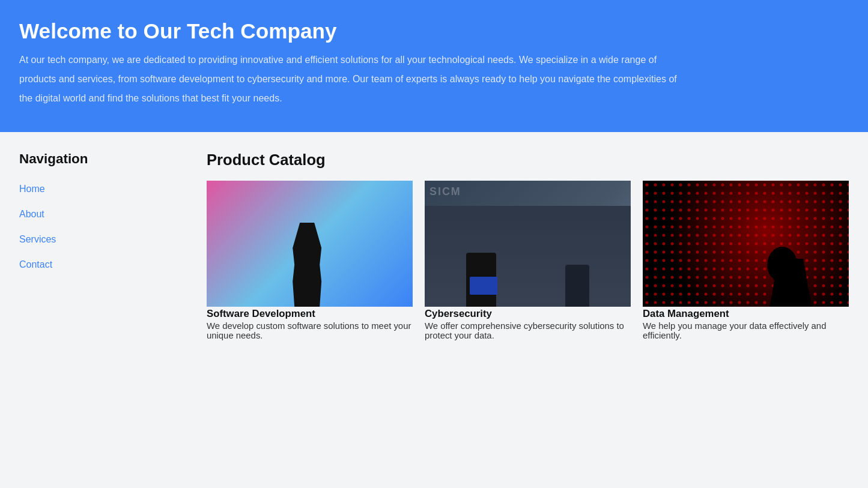 The height and width of the screenshot is (488, 868). What do you see at coordinates (527, 314) in the screenshot?
I see `product-name-cyber: Cybersecurity` at bounding box center [527, 314].